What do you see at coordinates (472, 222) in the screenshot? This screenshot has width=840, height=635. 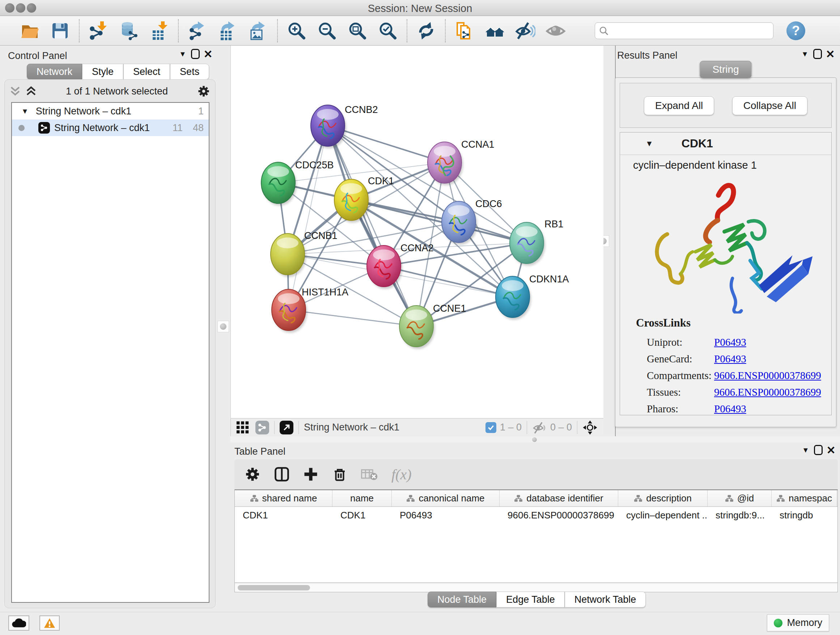 I see `network-node-CDC6: CDC6` at bounding box center [472, 222].